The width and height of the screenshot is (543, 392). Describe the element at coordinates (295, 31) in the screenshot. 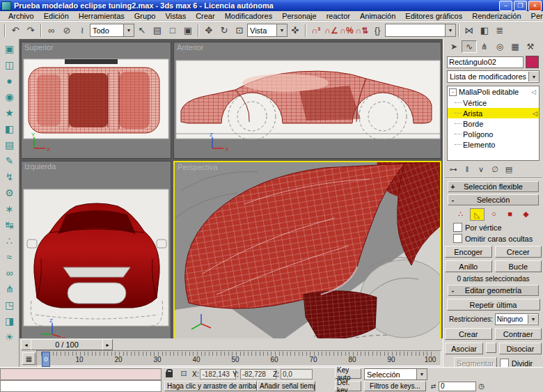

I see `manipulate-icon: ✜` at that location.